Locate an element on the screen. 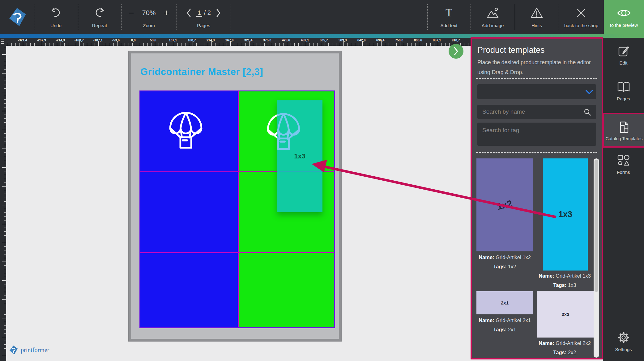 This screenshot has height=361, width=644. undo-button: Undo is located at coordinates (56, 17).